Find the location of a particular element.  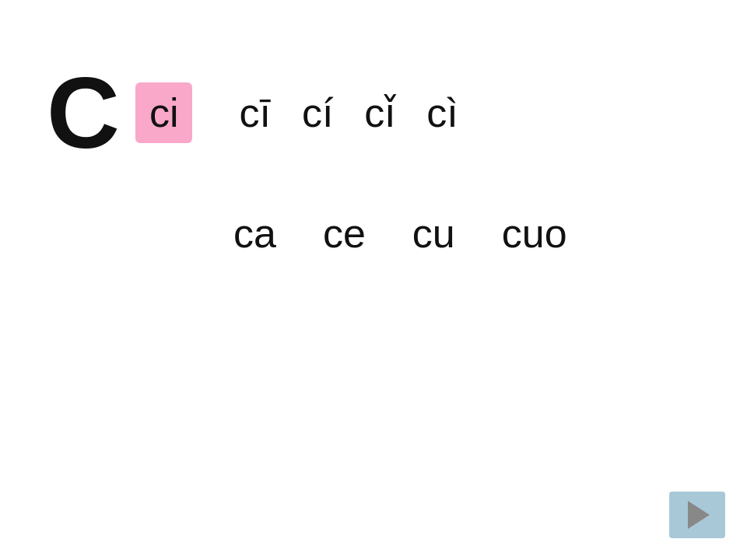

tone-2: cí is located at coordinates (317, 113).